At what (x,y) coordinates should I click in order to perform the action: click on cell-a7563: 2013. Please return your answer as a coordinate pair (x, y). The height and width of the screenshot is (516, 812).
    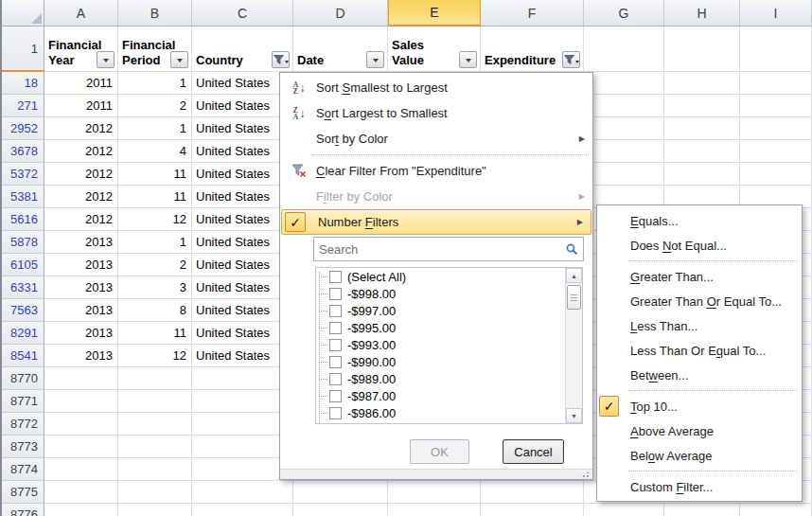
    Looking at the image, I should click on (81, 311).